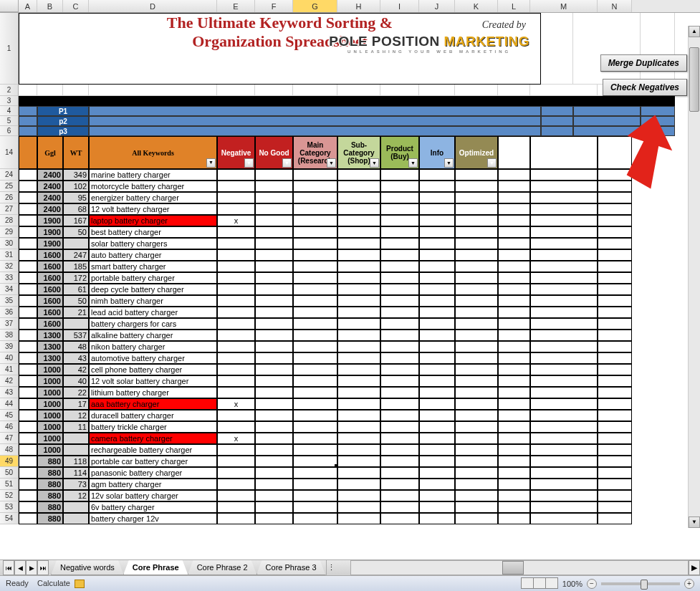 This screenshot has width=700, height=591. I want to click on col-header-E: E, so click(236, 6).